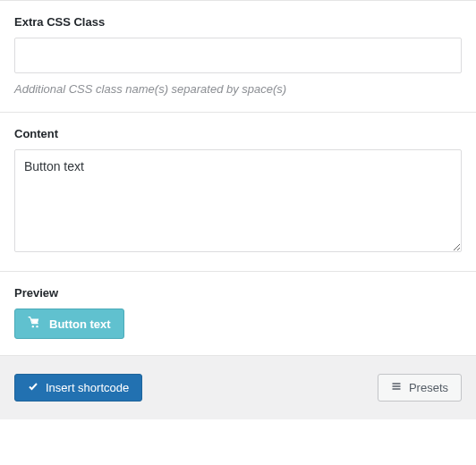  What do you see at coordinates (79, 388) in the screenshot?
I see `insert-shortcode-button: Insert shortcode` at bounding box center [79, 388].